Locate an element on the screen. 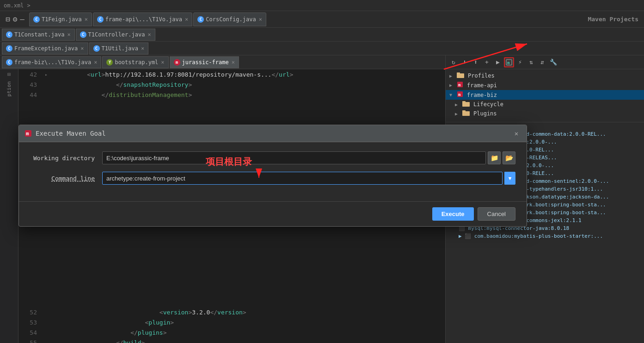 This screenshot has height=343, width=644. maven-add-btn: + is located at coordinates (487, 62).